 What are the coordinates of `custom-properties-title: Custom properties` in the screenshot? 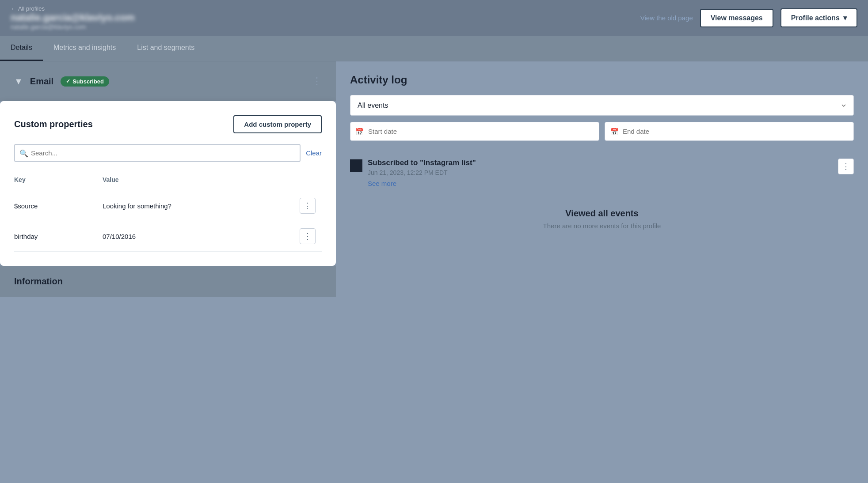 It's located at (53, 125).